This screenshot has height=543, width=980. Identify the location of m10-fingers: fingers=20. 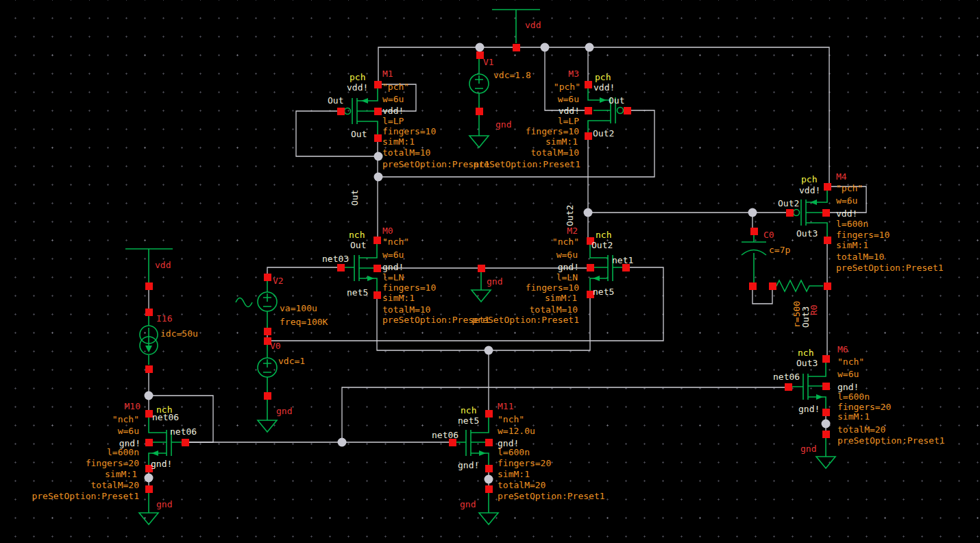
(112, 463).